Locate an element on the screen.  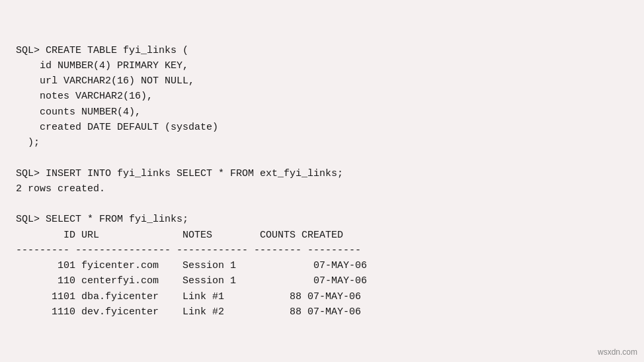
terminal-line: ); is located at coordinates (322, 143).